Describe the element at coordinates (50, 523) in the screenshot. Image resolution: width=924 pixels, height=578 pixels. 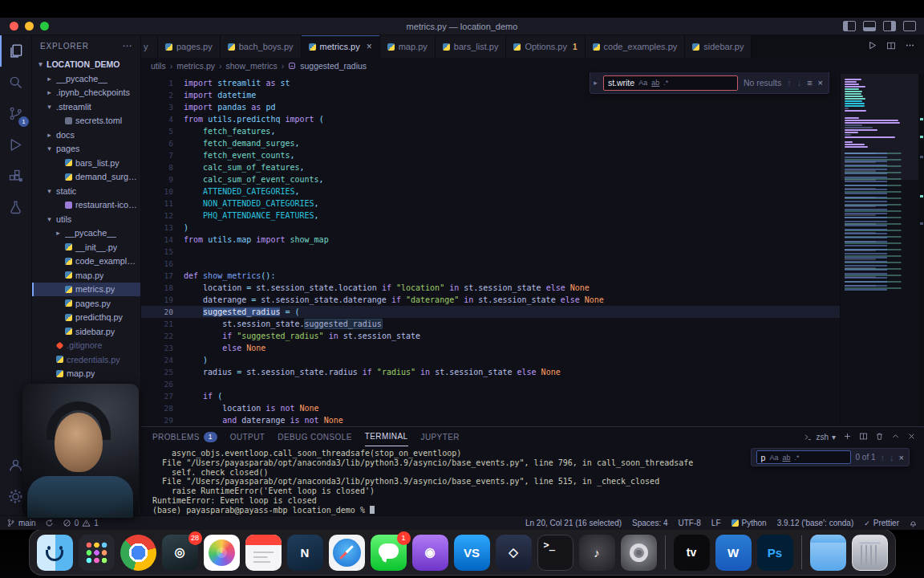
I see `sync-changes-button` at that location.